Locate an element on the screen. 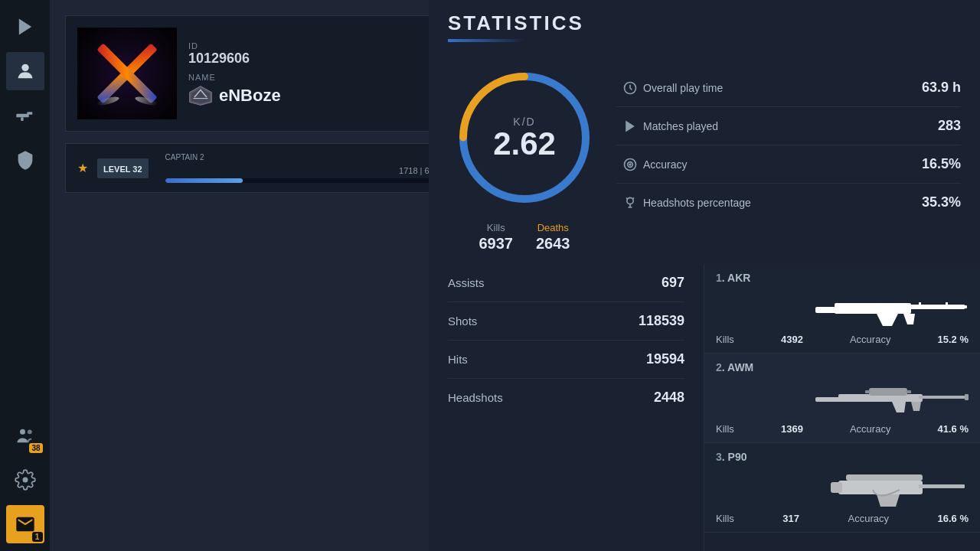 This screenshot has width=980, height=551. xp-progress-fill is located at coordinates (204, 181).